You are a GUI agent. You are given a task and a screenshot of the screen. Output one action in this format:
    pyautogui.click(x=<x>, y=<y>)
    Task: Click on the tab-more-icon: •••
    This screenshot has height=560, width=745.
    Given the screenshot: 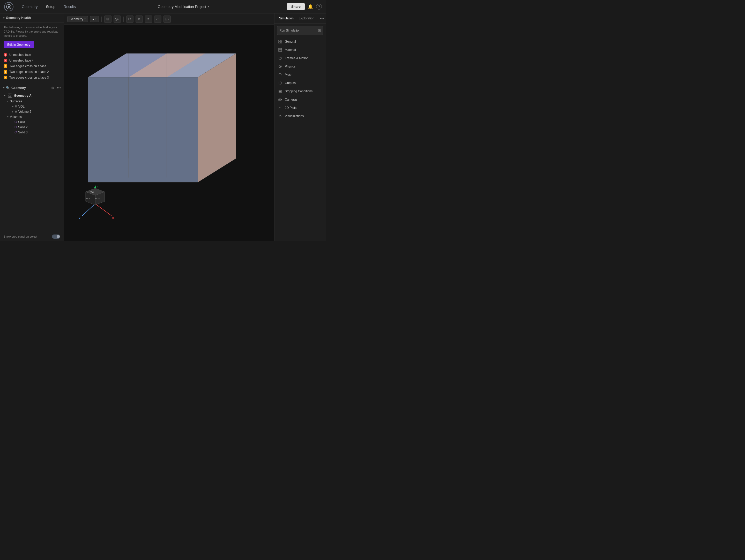 What is the action you would take?
    pyautogui.click(x=322, y=18)
    